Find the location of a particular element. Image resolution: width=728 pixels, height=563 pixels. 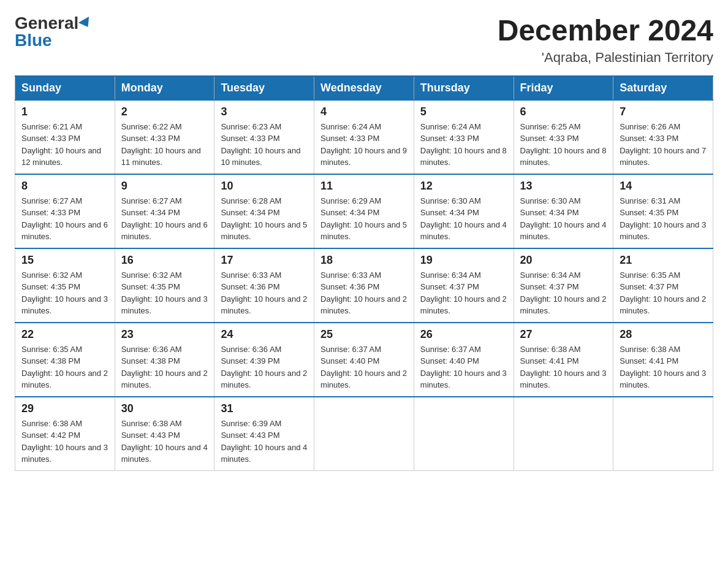

calendar-cell: 5 Sunrise: 6:24 AMSunset: 4:33 PMDayligh… is located at coordinates (463, 137).